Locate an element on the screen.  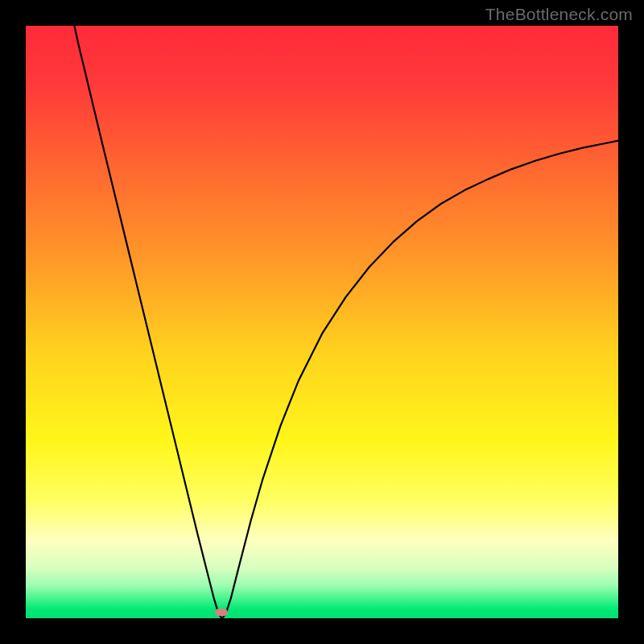
watermark-text: TheBottleneck.com is located at coordinates (559, 14).